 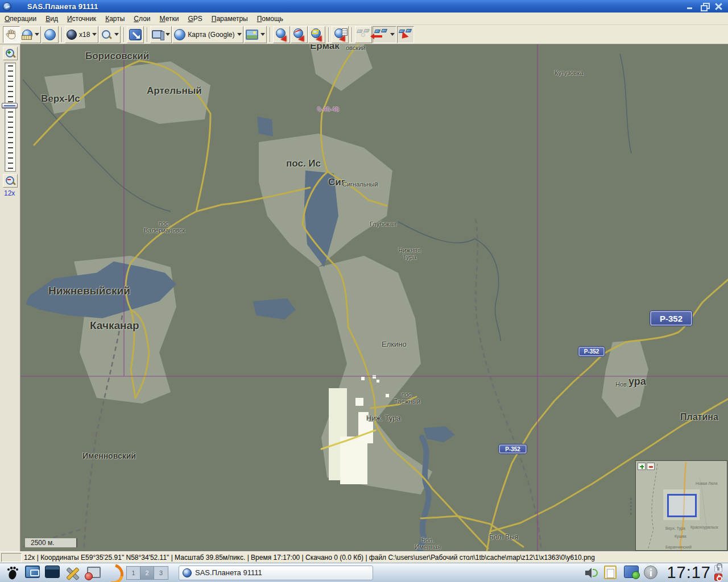 I want to click on tools-icon, so click(x=72, y=573).